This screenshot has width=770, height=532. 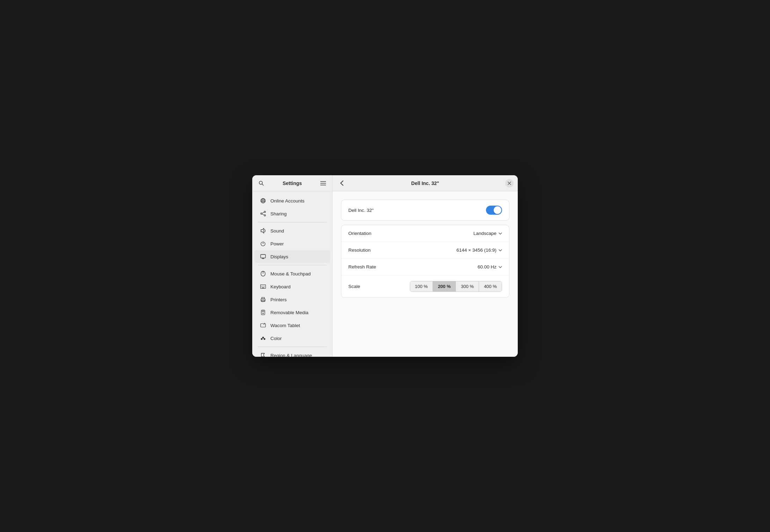 What do you see at coordinates (279, 257) in the screenshot?
I see `sidebar-item-label: Displays` at bounding box center [279, 257].